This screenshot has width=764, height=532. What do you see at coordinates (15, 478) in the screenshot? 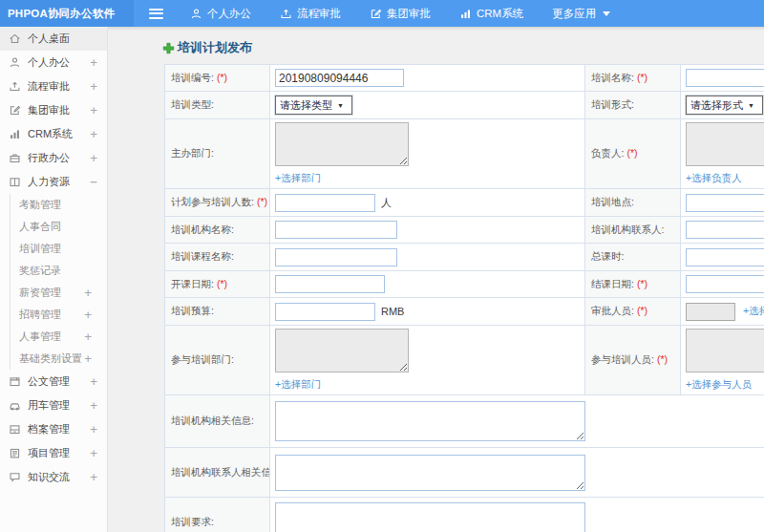
I see `chat-icon` at bounding box center [15, 478].